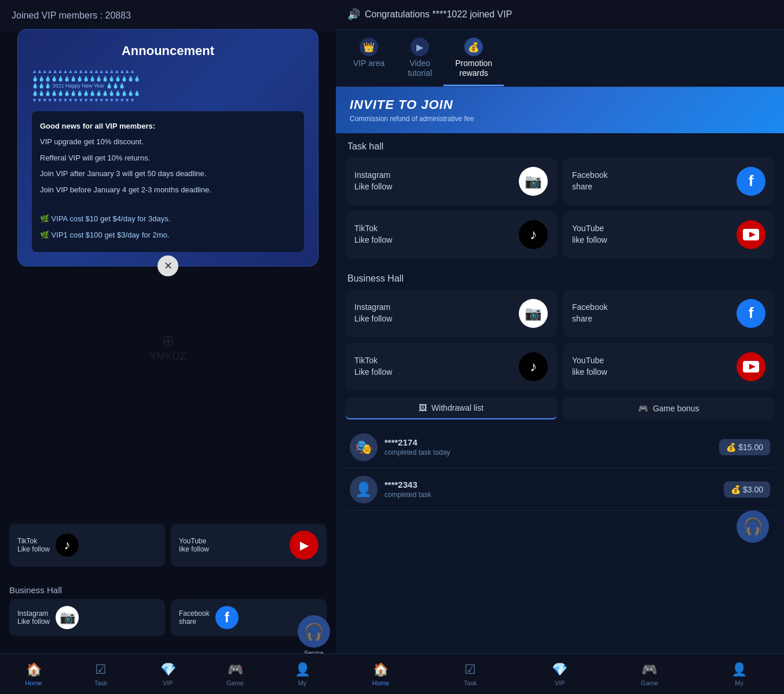  Describe the element at coordinates (560, 145) in the screenshot. I see `task-hall-title: Task hall` at that location.